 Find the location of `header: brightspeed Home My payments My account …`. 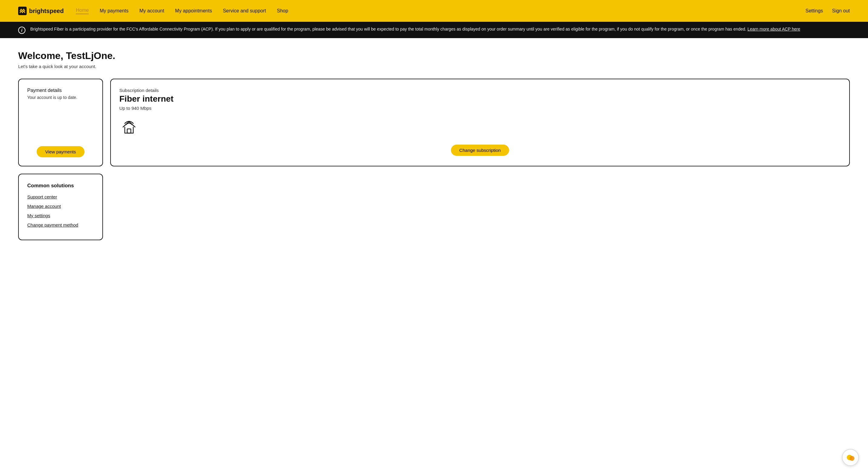

header: brightspeed Home My payments My account … is located at coordinates (434, 11).